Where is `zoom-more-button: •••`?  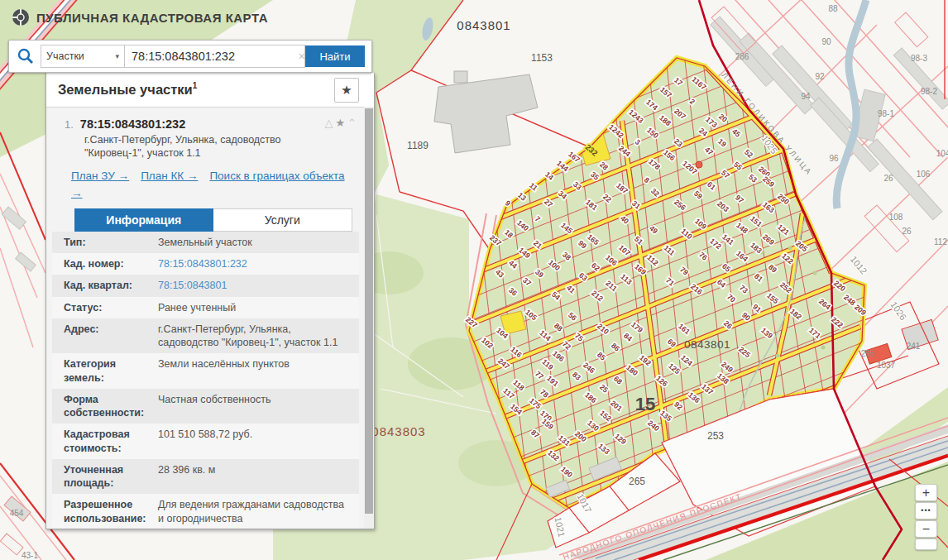 zoom-more-button: ••• is located at coordinates (926, 511).